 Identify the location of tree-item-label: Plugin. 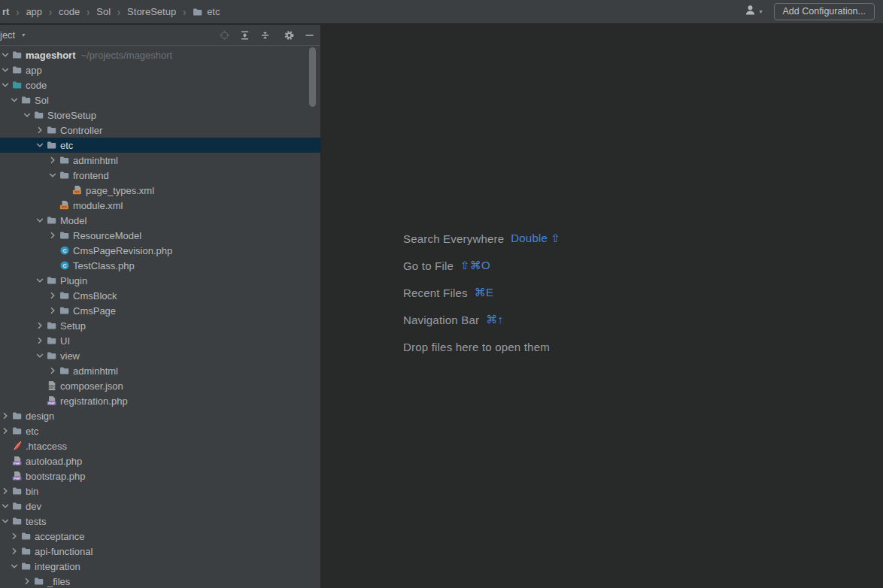
(74, 281).